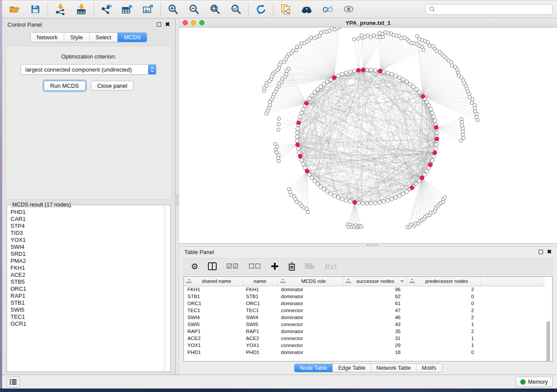 The width and height of the screenshot is (557, 392). I want to click on show-task-history-button, so click(13, 382).